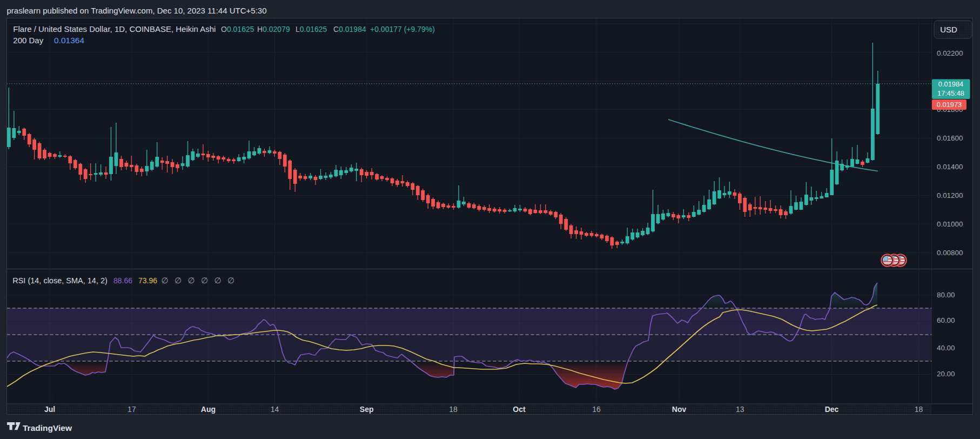 The width and height of the screenshot is (980, 439). Describe the element at coordinates (946, 320) in the screenshot. I see `svg-text: 60.00` at that location.